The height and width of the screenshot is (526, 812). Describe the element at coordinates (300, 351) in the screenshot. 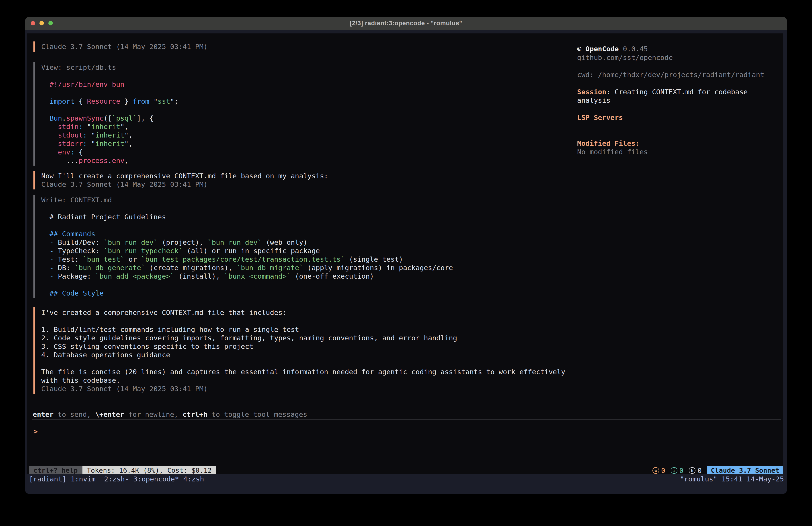

I see `message-block-summary: I've created a comprehensive CONTEXT.md …` at that location.